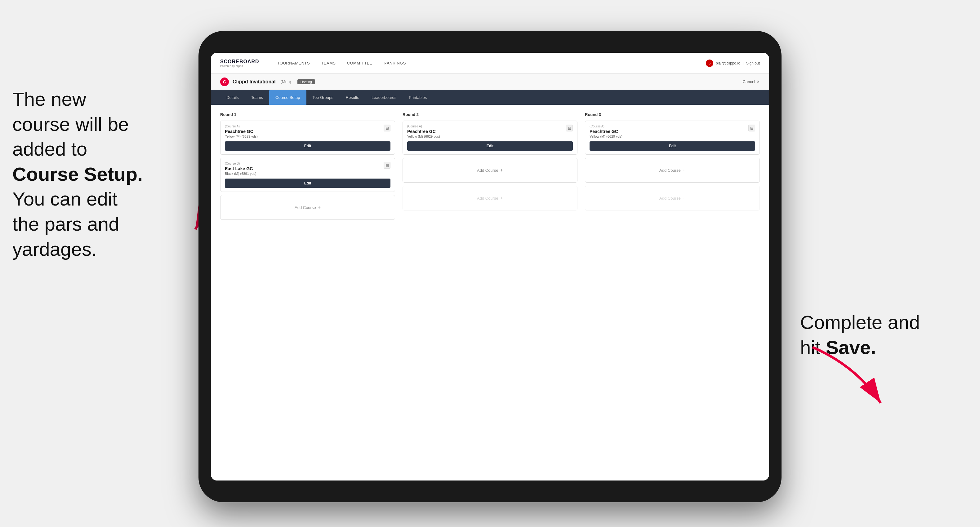 Image resolution: width=980 pixels, height=527 pixels. Describe the element at coordinates (240, 63) in the screenshot. I see `scoreboard-logo: SCOREBOARD Powered by clippd` at that location.